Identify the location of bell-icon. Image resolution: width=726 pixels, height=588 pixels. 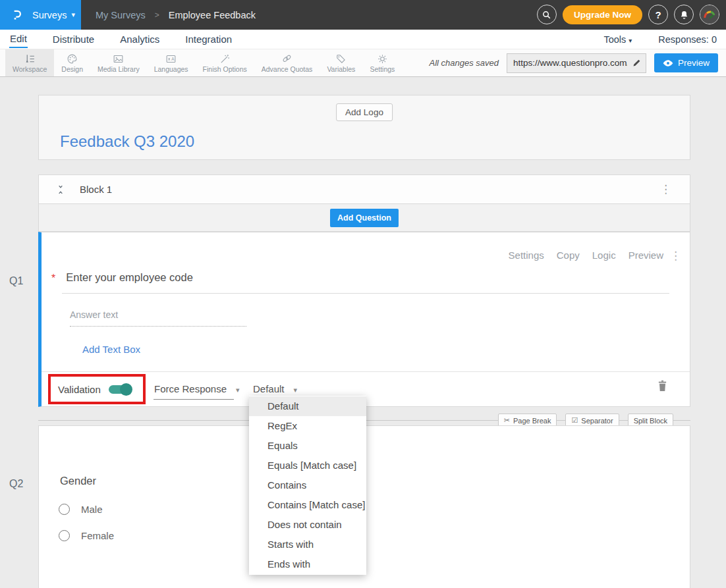
(684, 14).